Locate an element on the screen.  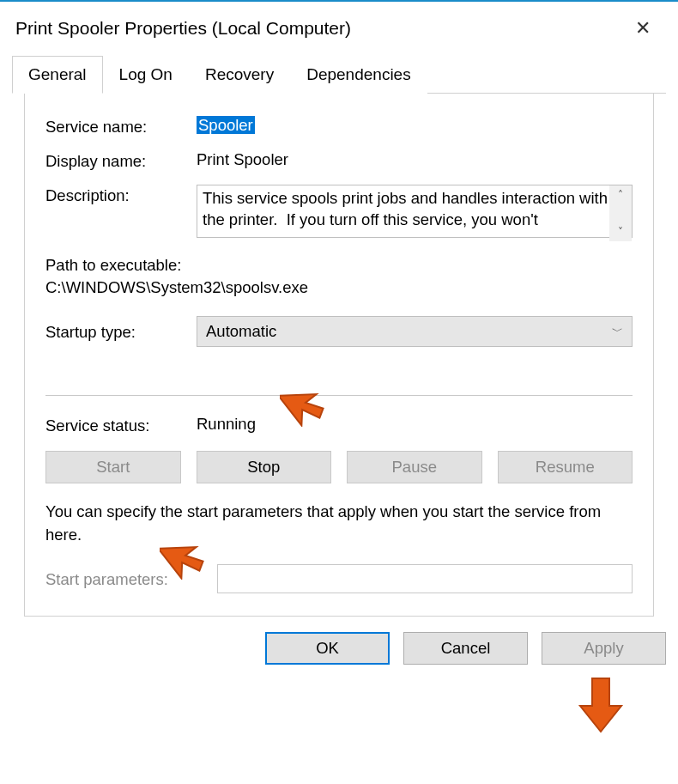
tab-recovery: Recovery is located at coordinates (239, 75).